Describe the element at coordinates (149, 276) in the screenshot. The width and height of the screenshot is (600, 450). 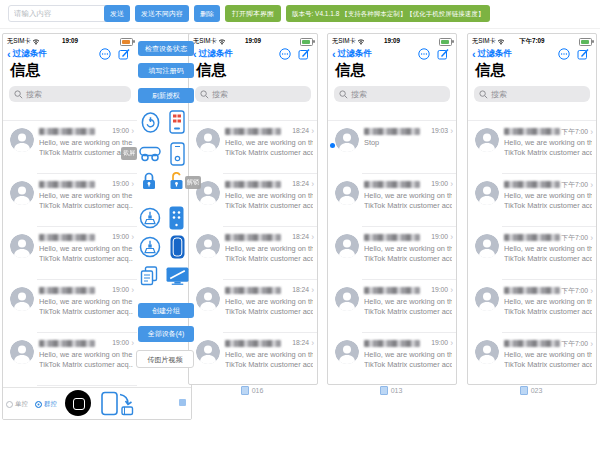
I see `copy-files-icon` at that location.